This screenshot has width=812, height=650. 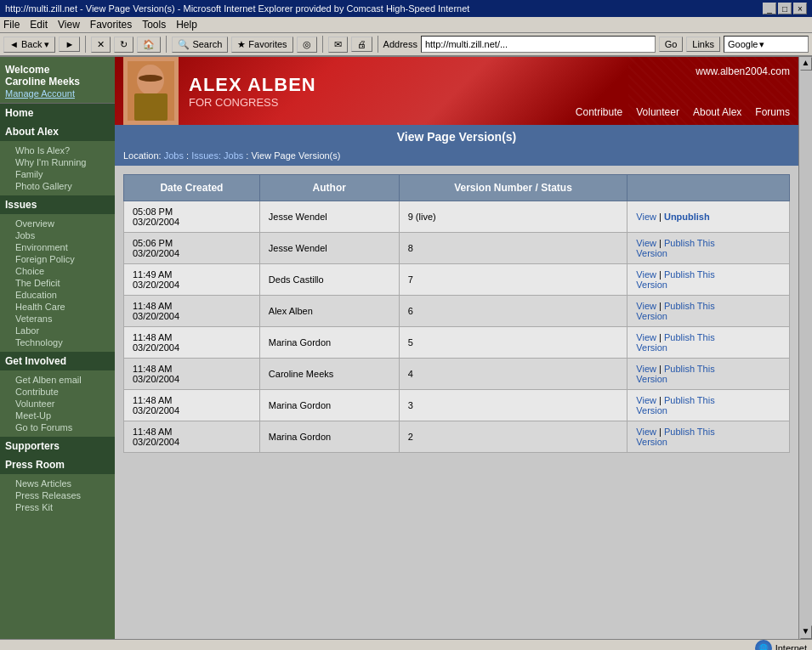 I want to click on back-button: ◄ Back ▾, so click(x=29, y=44).